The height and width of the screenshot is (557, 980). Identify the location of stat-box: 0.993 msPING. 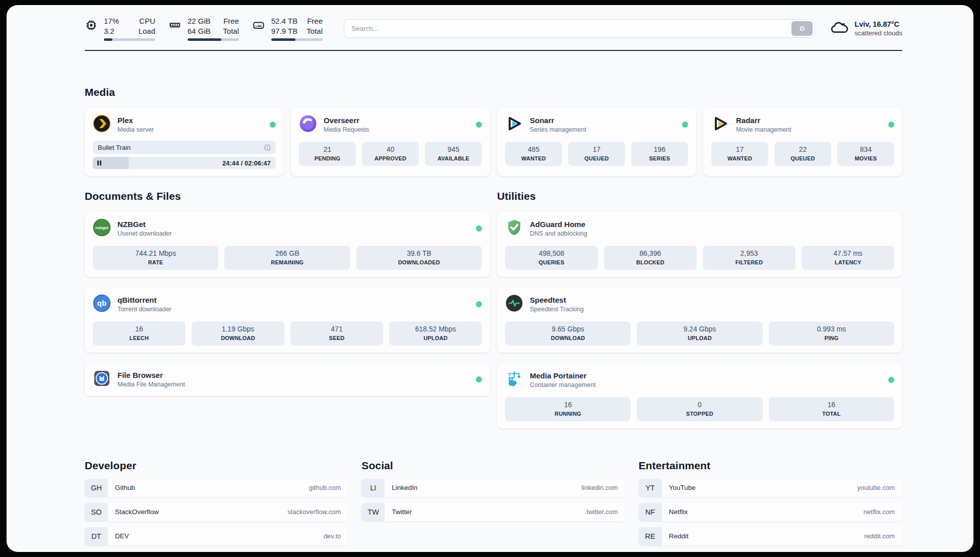
(832, 333).